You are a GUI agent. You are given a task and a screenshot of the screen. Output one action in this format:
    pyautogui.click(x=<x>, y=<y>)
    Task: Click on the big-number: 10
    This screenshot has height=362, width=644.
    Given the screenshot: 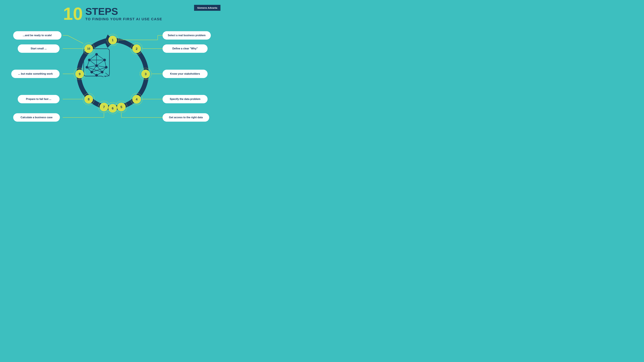 What is the action you would take?
    pyautogui.click(x=73, y=14)
    